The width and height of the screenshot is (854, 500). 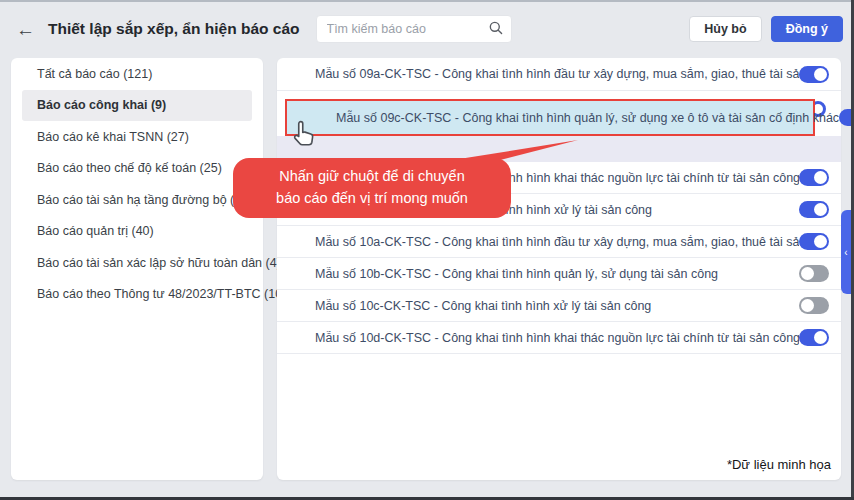 What do you see at coordinates (846, 252) in the screenshot?
I see `chevron-left-icon: ‹` at bounding box center [846, 252].